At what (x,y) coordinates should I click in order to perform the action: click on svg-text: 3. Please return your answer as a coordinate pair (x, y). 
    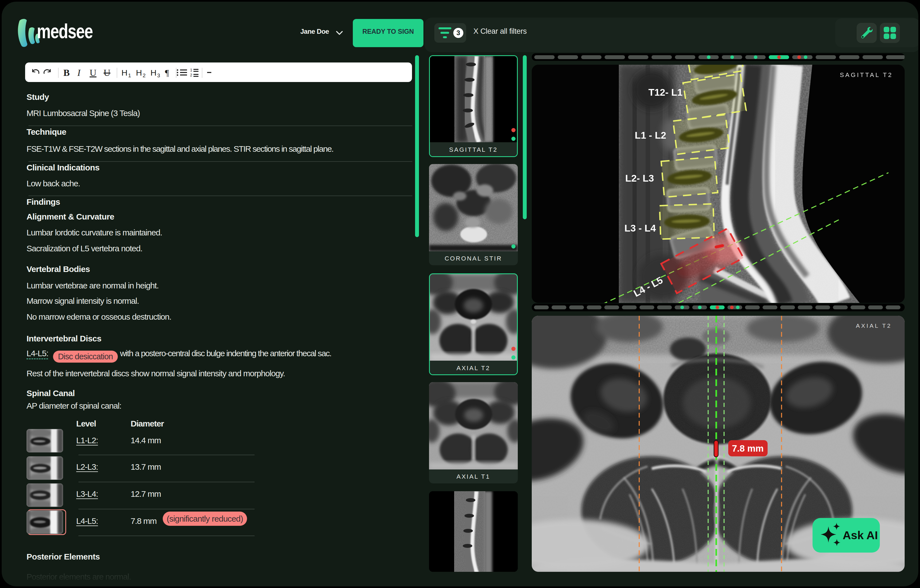
    Looking at the image, I should click on (159, 76).